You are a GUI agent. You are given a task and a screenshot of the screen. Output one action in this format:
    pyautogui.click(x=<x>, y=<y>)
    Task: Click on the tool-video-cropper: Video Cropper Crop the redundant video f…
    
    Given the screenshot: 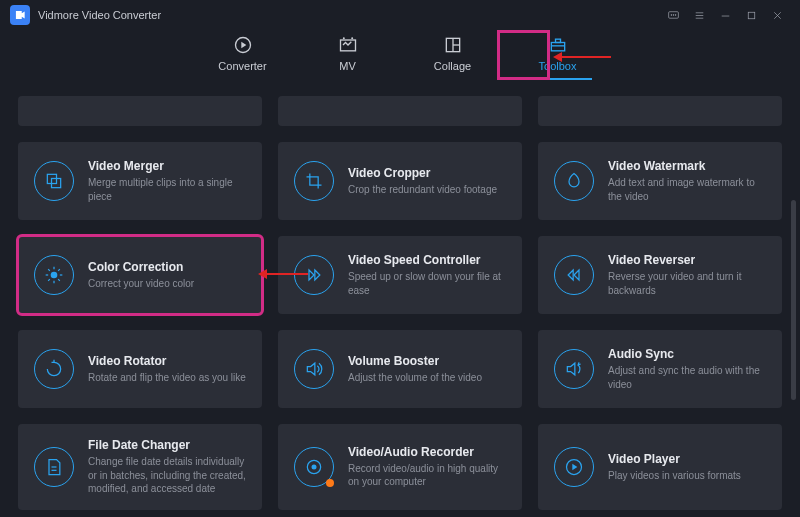 What is the action you would take?
    pyautogui.click(x=400, y=181)
    